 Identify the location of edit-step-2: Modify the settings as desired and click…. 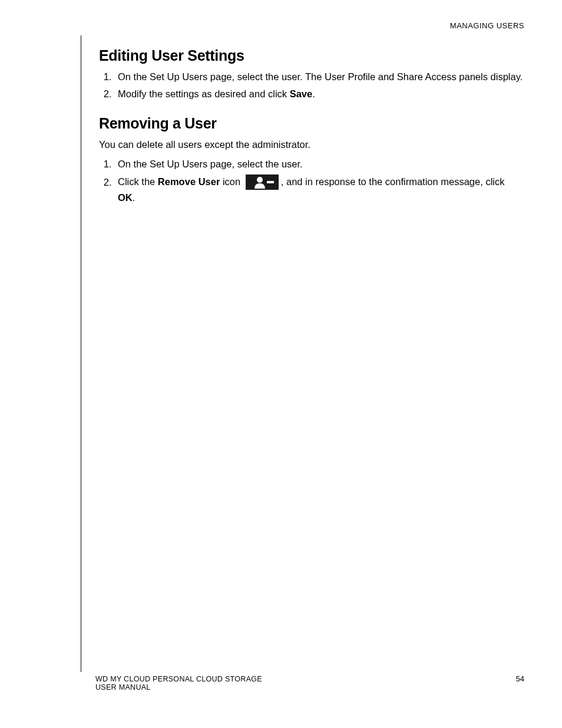
(319, 94).